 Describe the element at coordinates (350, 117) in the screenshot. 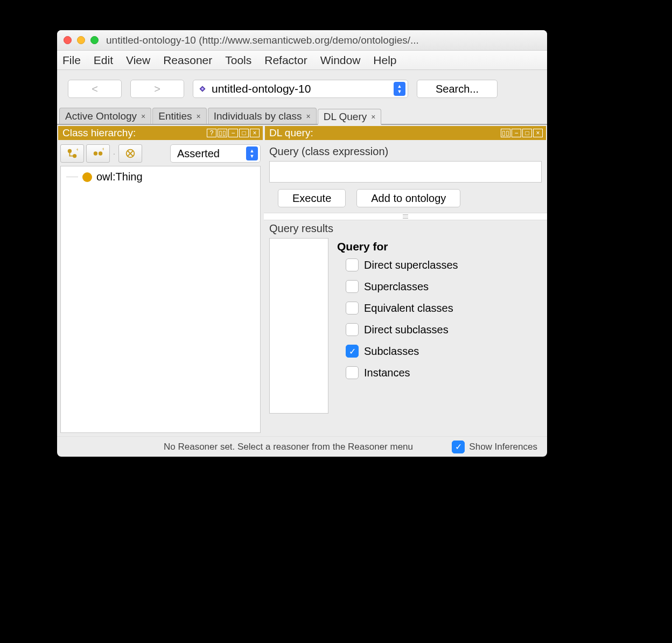

I see `tab-dl-query: DL Query ×` at that location.